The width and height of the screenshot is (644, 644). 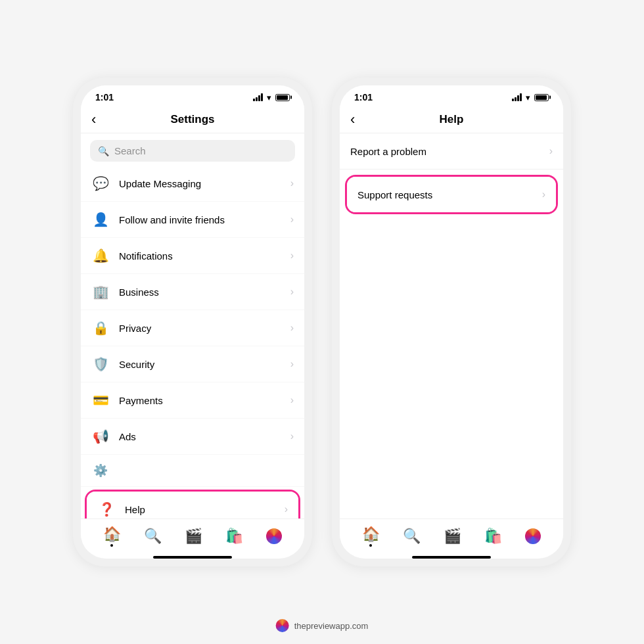 What do you see at coordinates (283, 626) in the screenshot?
I see `watermark-globe-icon` at bounding box center [283, 626].